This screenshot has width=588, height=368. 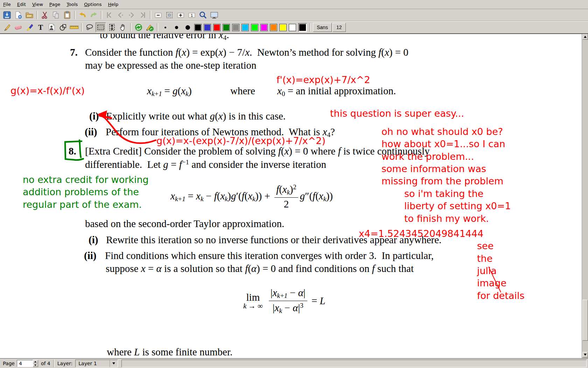 I want to click on hand-icon, so click(x=123, y=27).